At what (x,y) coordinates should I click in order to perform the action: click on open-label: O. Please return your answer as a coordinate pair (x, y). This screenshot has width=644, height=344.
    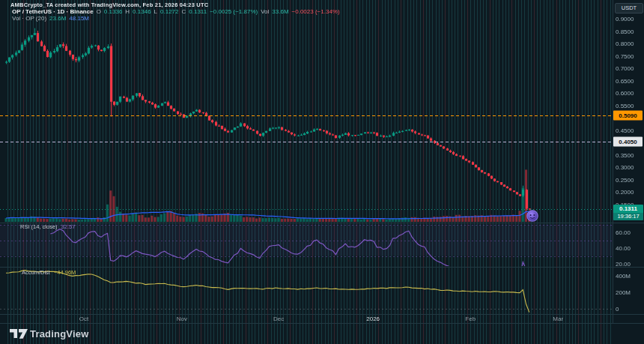
    Looking at the image, I should click on (99, 12).